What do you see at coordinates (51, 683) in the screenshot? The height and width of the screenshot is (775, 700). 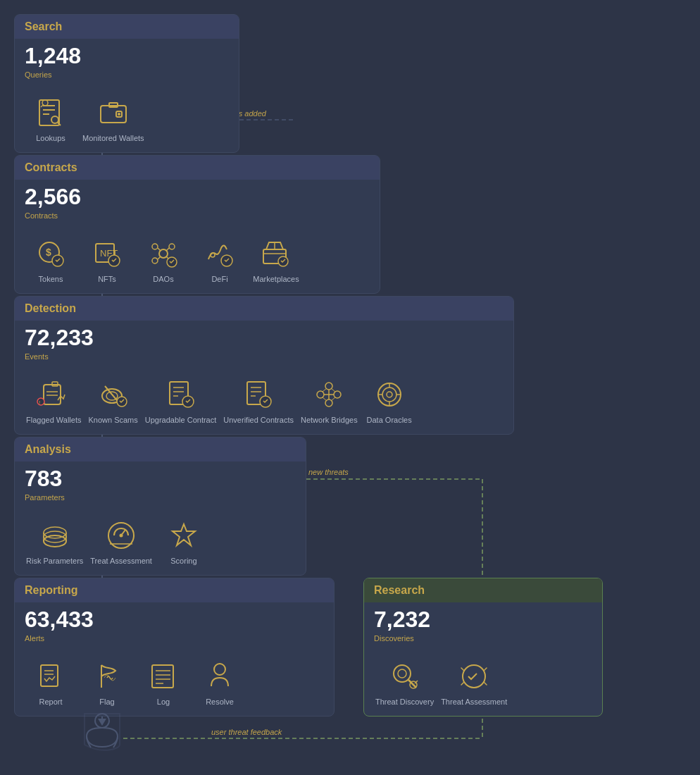 I see `report-item: Report` at bounding box center [51, 683].